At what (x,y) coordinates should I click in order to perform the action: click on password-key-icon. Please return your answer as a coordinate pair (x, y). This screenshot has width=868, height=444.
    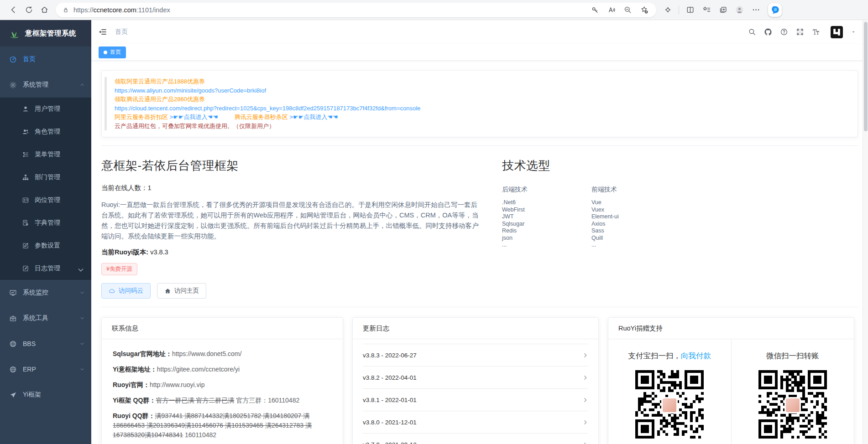
    Looking at the image, I should click on (595, 10).